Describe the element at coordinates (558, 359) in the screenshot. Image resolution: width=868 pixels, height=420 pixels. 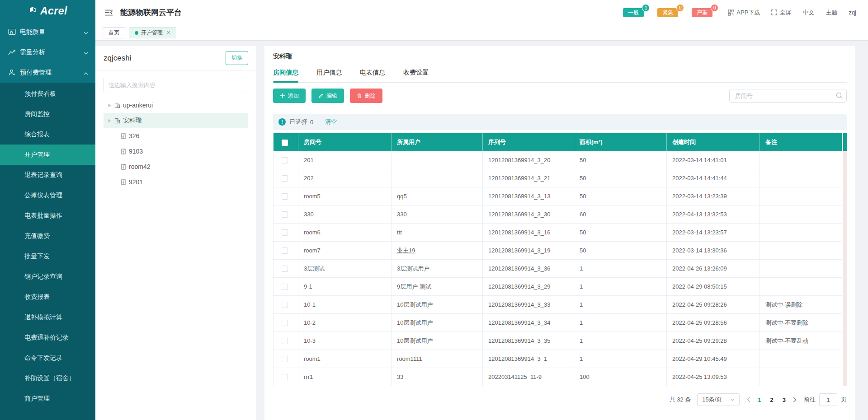
I see `table-row: room1room111112012081369914_3_112022-04-…` at that location.